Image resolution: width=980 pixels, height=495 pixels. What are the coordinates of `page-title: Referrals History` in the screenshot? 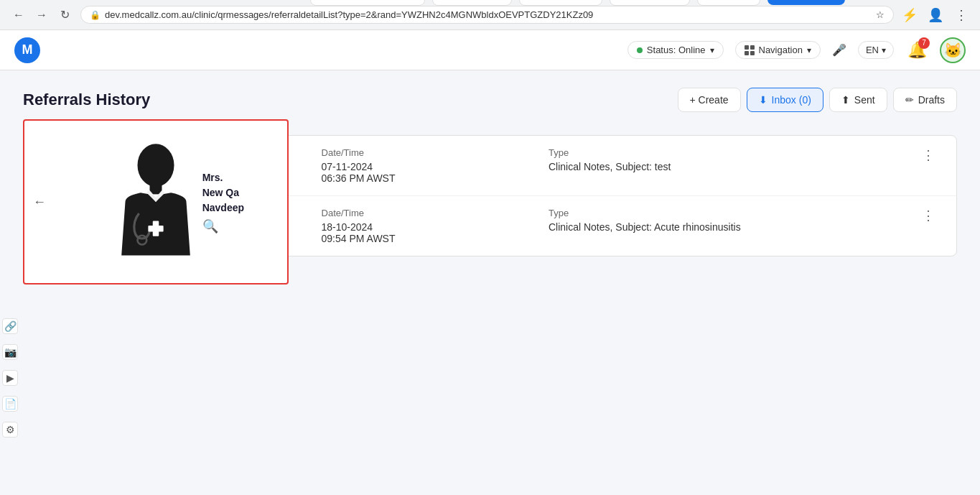 It's located at (86, 100).